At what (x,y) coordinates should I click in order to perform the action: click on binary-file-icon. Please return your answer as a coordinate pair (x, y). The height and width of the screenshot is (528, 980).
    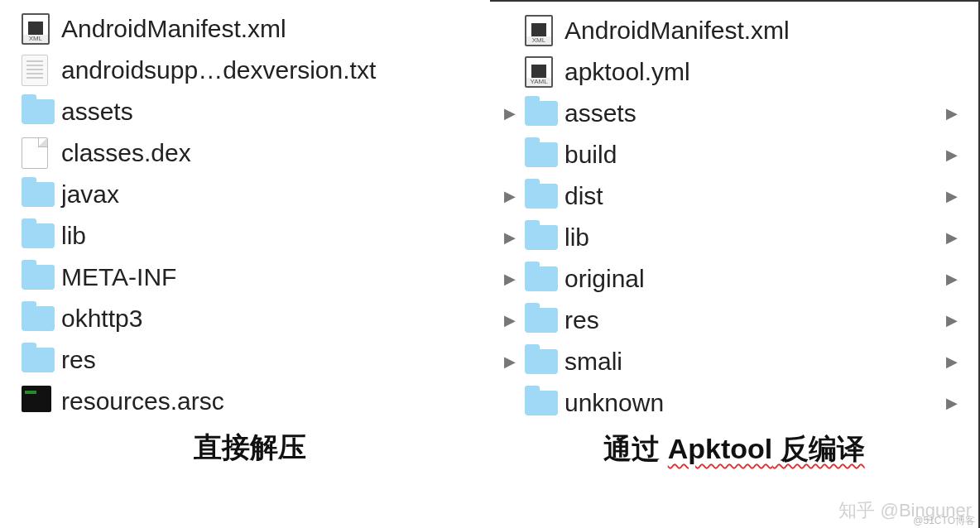
    Looking at the image, I should click on (38, 401).